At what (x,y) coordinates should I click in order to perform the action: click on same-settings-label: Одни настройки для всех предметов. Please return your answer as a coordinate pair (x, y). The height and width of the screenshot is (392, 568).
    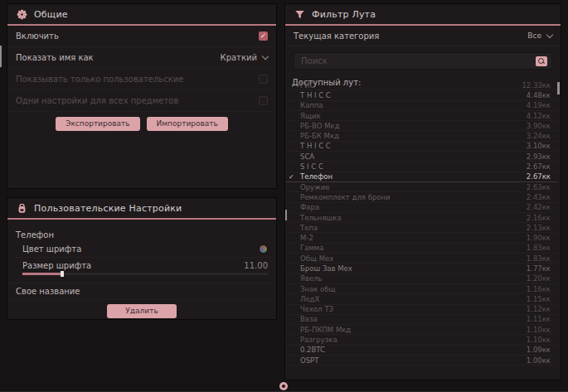
    Looking at the image, I should click on (97, 101).